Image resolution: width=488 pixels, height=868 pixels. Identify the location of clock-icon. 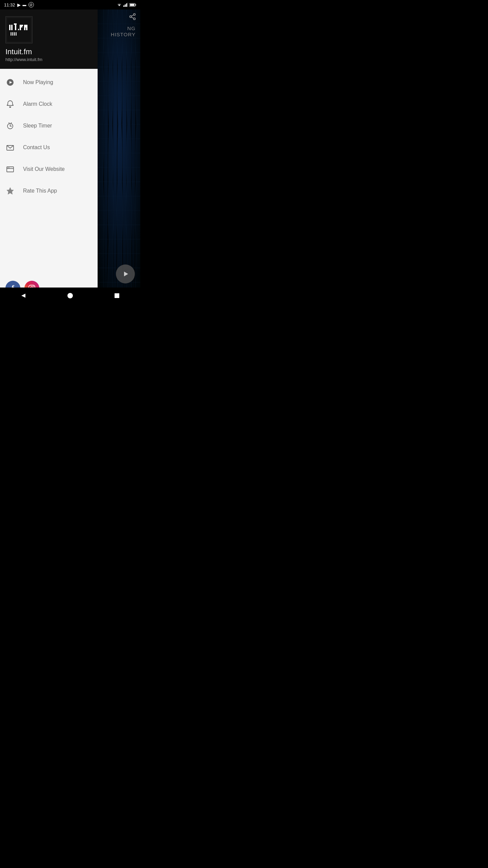
(10, 126).